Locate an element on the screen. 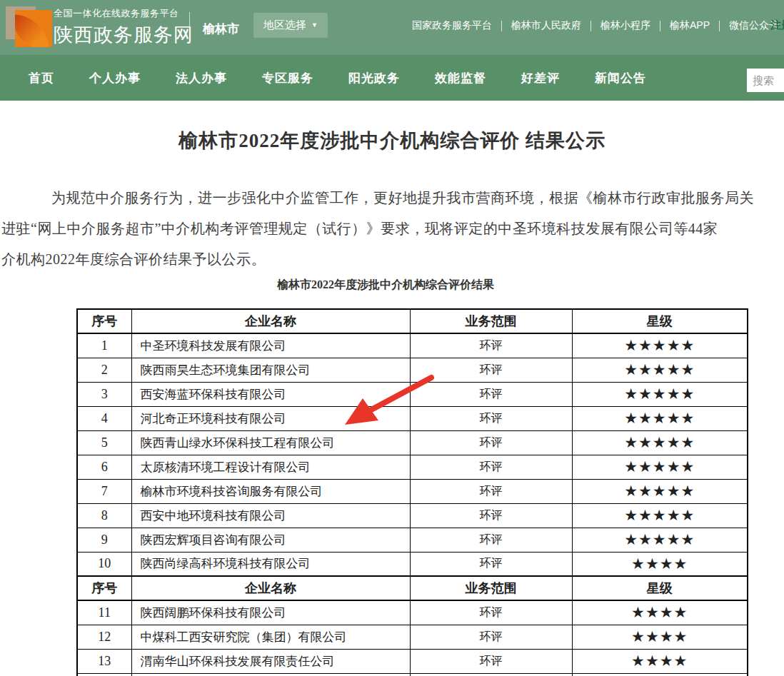  platform-subtitle: 全国一体化在线政务服务平台 is located at coordinates (124, 14).